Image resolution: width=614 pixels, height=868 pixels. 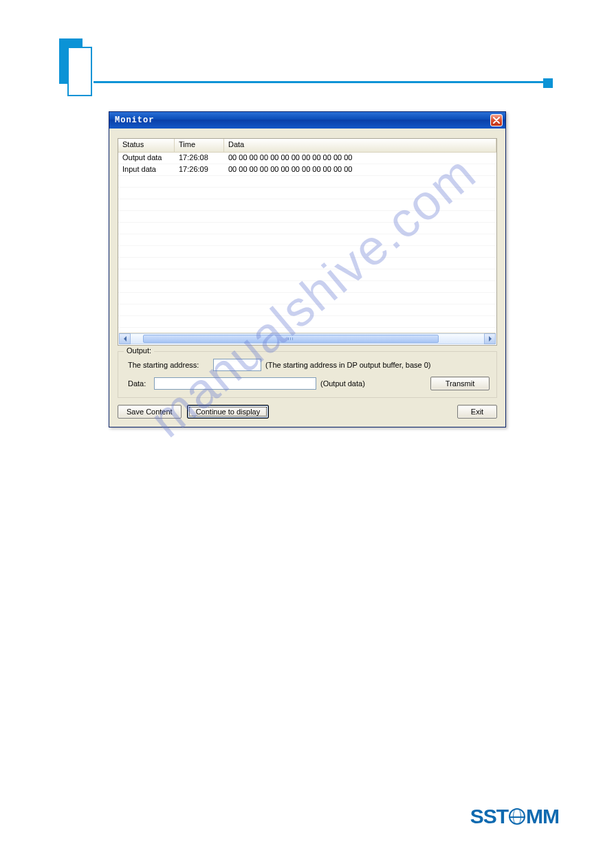 What do you see at coordinates (307, 120) in the screenshot?
I see `dialog-titlebar: Monitor` at bounding box center [307, 120].